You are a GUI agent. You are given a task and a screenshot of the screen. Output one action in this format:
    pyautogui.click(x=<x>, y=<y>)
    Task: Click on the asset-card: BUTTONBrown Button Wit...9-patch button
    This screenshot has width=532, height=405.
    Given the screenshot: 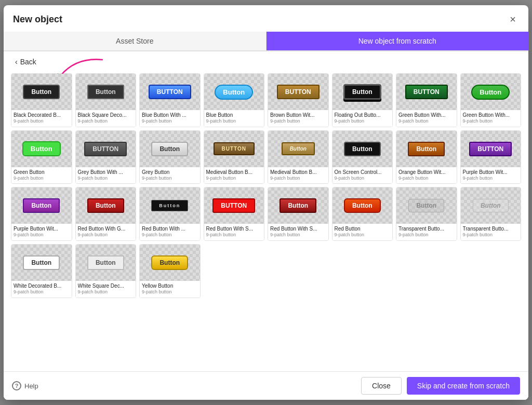 What is the action you would take?
    pyautogui.click(x=298, y=100)
    